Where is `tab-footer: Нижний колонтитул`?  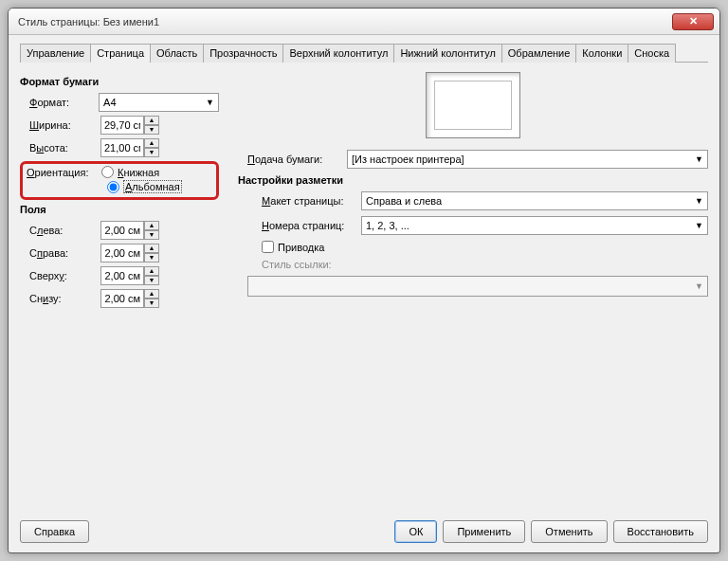 tab-footer: Нижний колонтитул is located at coordinates (447, 53).